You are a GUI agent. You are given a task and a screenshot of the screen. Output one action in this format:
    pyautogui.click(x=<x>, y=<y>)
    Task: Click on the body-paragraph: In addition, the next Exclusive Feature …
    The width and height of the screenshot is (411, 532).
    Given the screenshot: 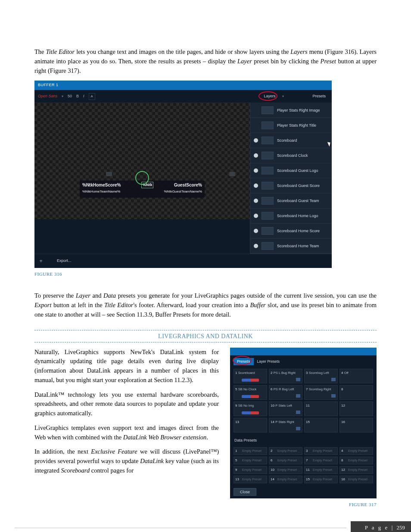 What is the action you would take?
    pyautogui.click(x=127, y=461)
    